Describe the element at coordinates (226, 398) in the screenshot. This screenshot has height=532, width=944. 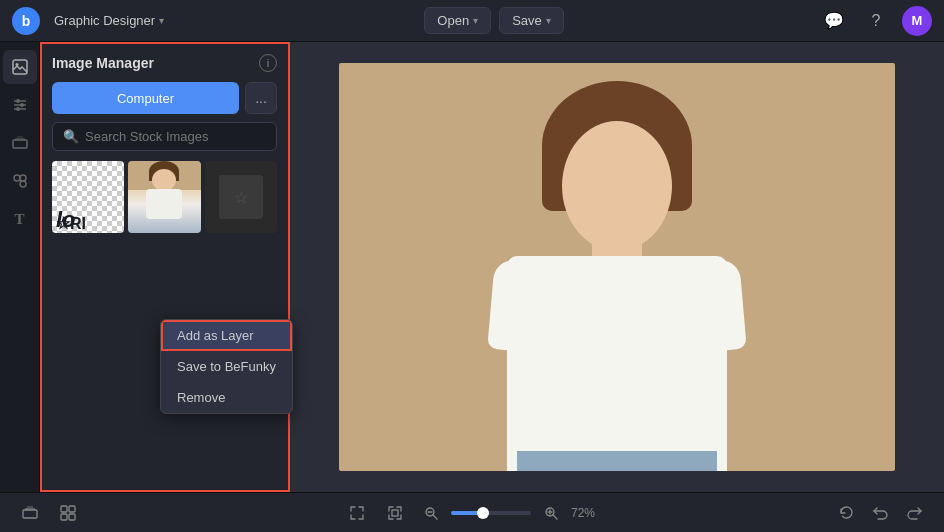
I see `context-item-remove: Remove` at that location.